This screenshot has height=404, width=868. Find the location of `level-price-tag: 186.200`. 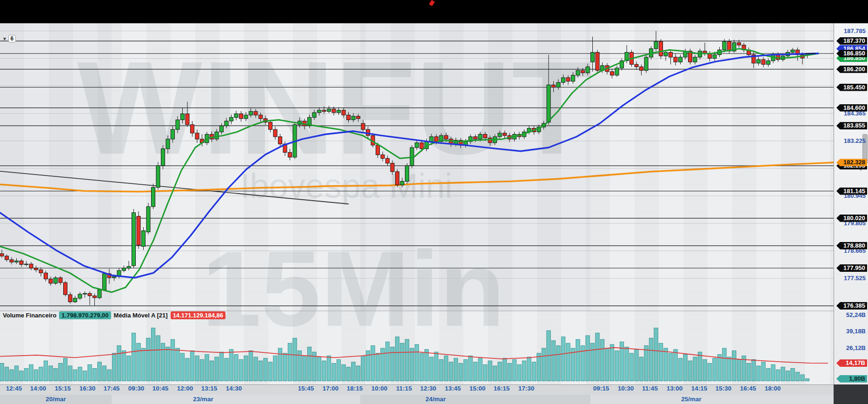

level-price-tag: 186.200 is located at coordinates (852, 69).